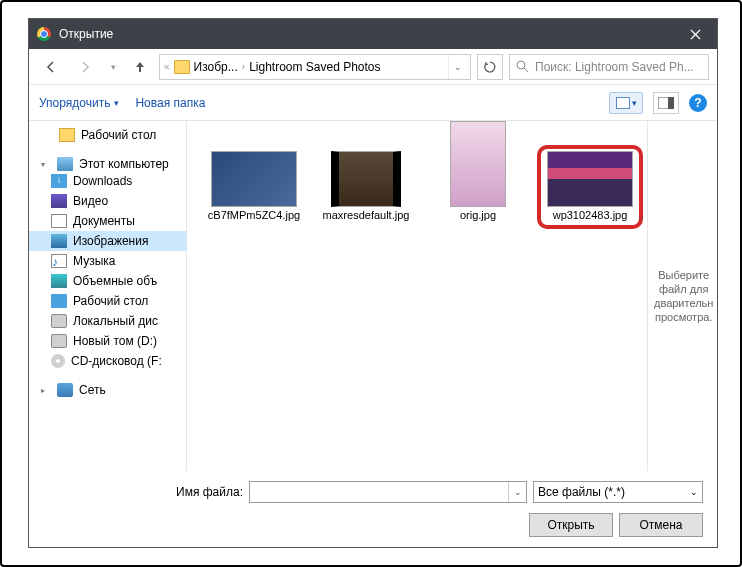  I want to click on preview-hint: Выберите файл для дварительн просмотра., so click(684, 296).